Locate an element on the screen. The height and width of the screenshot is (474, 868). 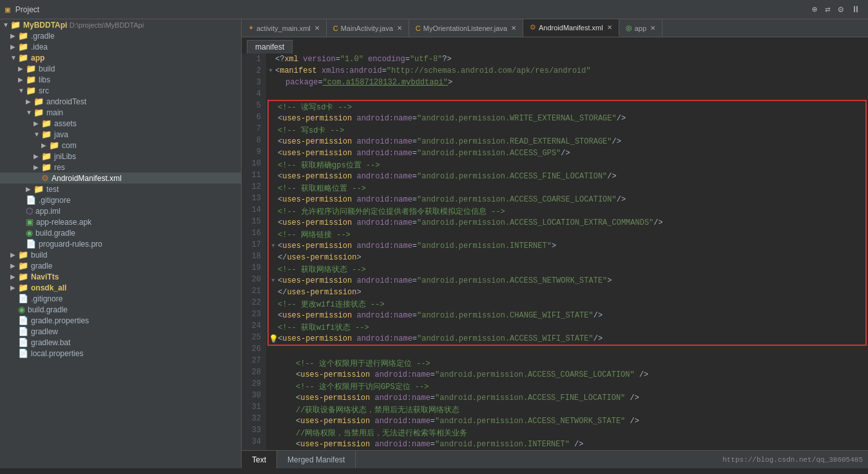
toolbar-icon-1: ⊕ is located at coordinates (815, 9).